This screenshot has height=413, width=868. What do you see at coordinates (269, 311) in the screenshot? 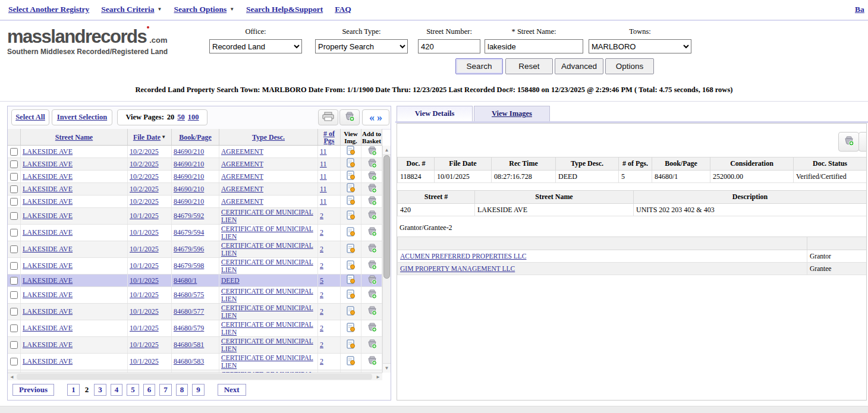
I see `row-type-desc: CERTIFICATE OF MUNICIPAL LIEN` at bounding box center [269, 311].